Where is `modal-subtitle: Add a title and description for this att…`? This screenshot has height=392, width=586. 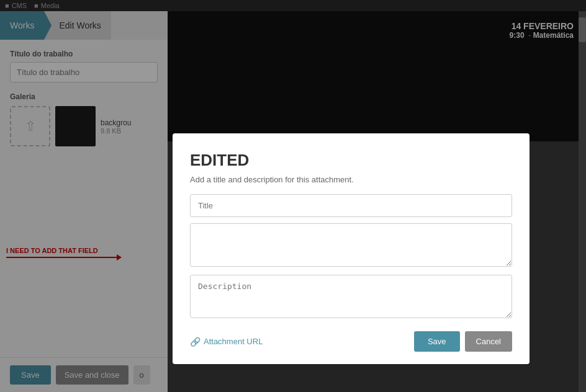 modal-subtitle: Add a title and description for this att… is located at coordinates (351, 180).